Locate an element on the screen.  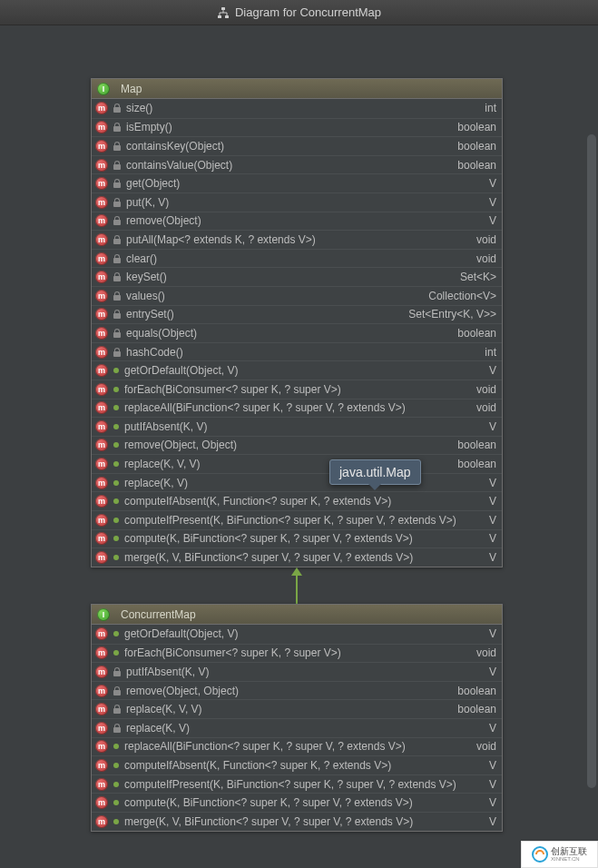
method-signature: computeIfPresent(K, BiFunction<? super K… is located at coordinates (302, 520).